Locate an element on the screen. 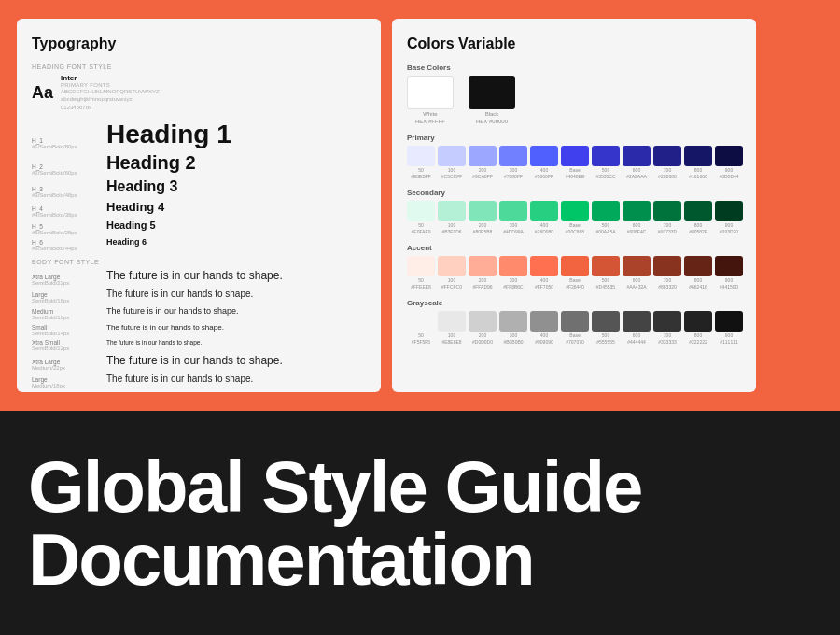 The width and height of the screenshot is (840, 635). hero-line1: Global Style Guide is located at coordinates (334, 487).